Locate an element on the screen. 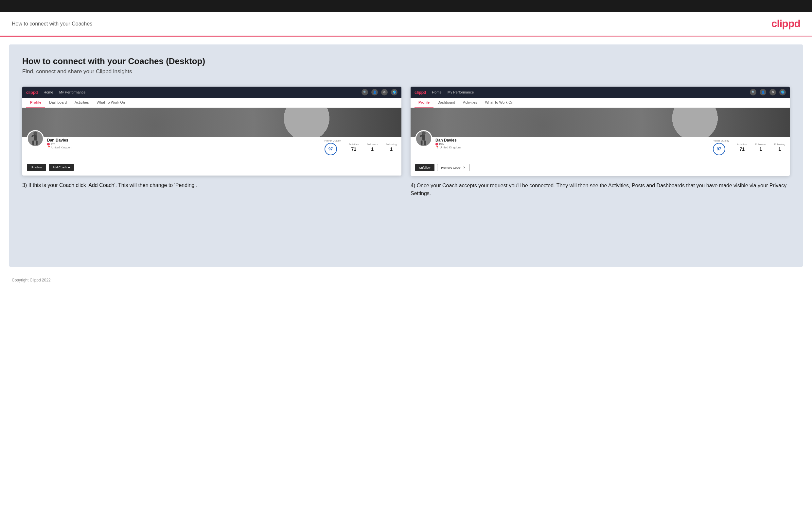  copyright-text: Copyright Clippd 2022 is located at coordinates (31, 280).